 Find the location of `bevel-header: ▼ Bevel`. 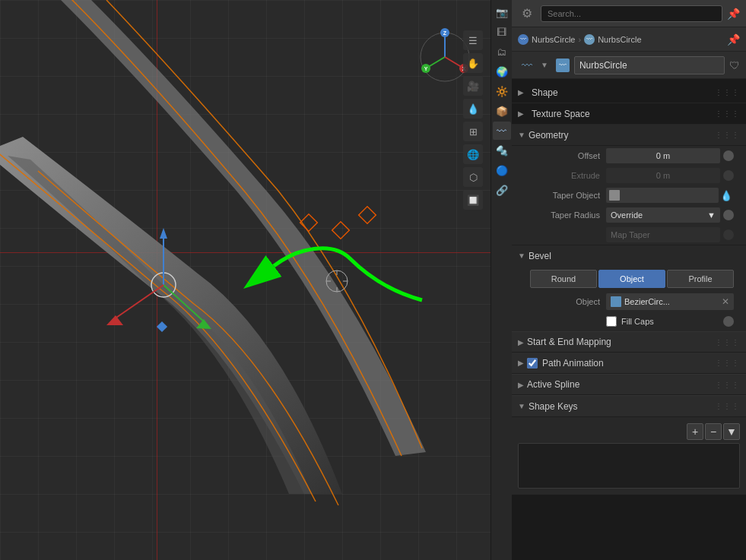

bevel-header: ▼ Bevel is located at coordinates (629, 255).